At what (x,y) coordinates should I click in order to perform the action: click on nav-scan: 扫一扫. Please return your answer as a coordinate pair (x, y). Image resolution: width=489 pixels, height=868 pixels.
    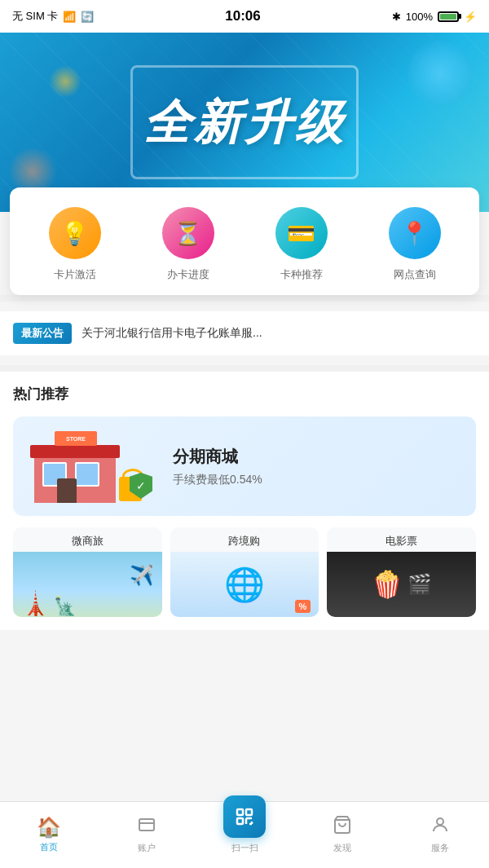
    Looking at the image, I should click on (244, 831).